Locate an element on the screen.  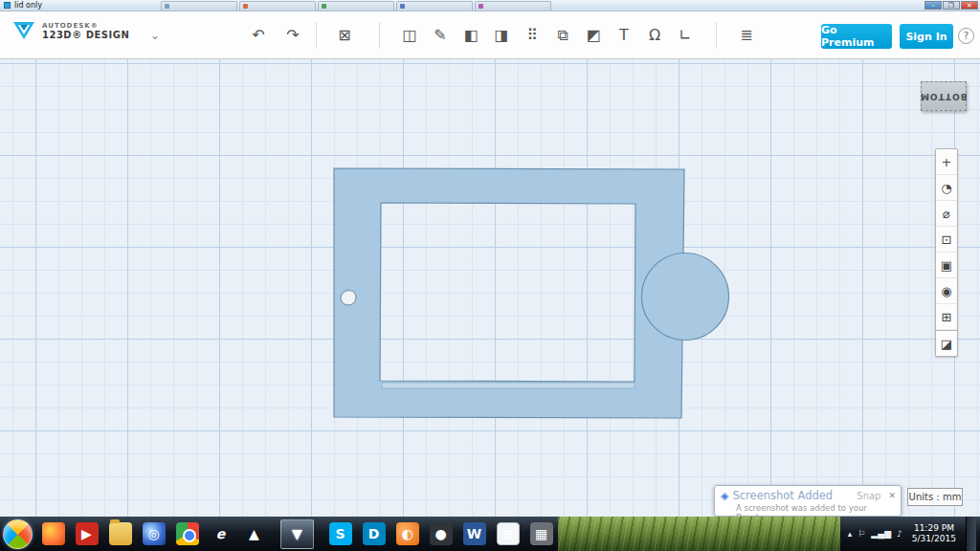
123d-logo-icon is located at coordinates (24, 31).